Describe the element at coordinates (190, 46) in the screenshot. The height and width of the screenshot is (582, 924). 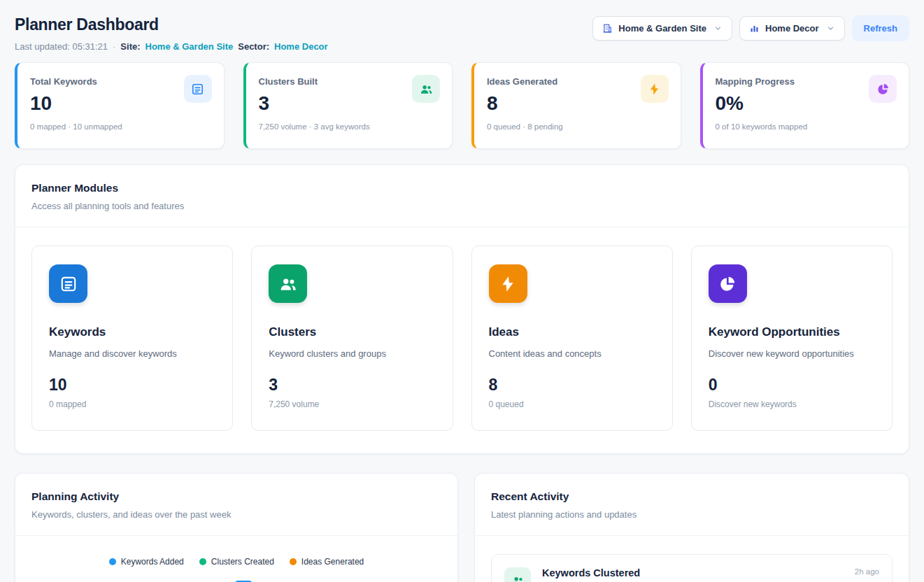
I see `site-link: Home & Garden Site` at that location.